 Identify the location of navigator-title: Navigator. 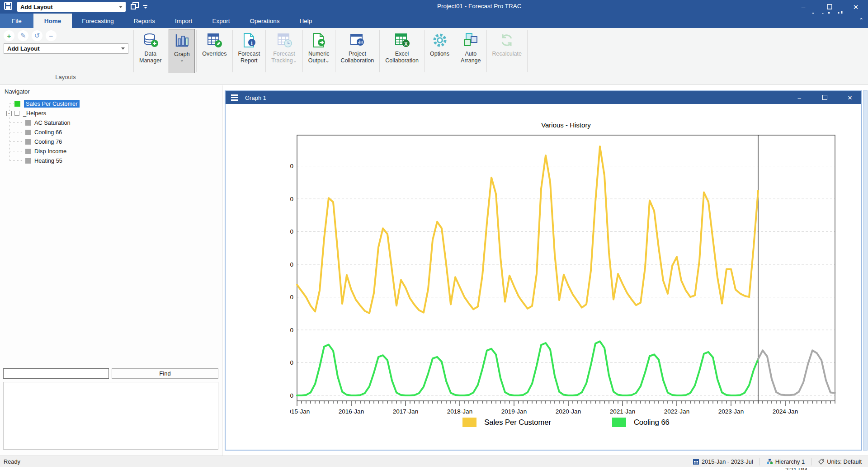
(17, 91).